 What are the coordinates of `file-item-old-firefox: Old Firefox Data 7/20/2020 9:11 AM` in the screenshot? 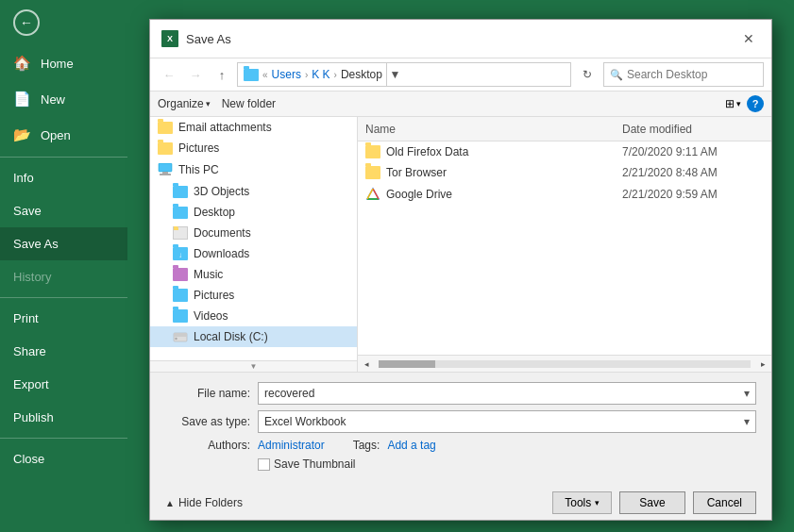 It's located at (565, 152).